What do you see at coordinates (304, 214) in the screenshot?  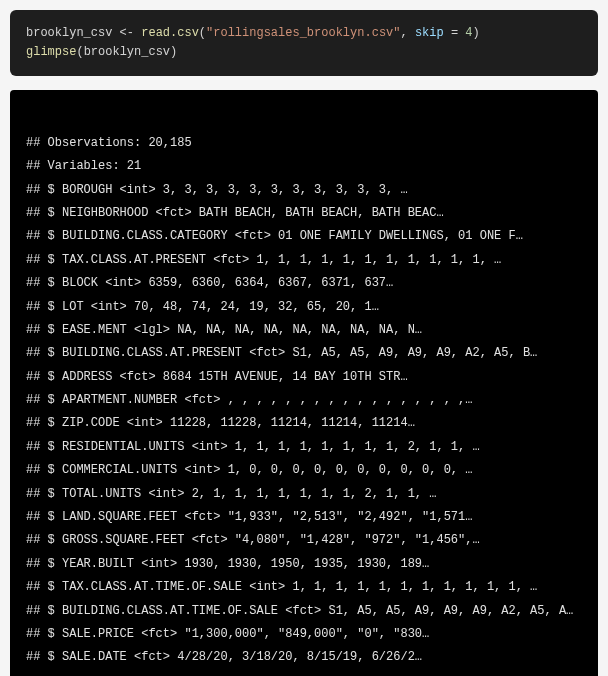 I see `output-line: ## $ NEIGHBORHOOD <fct> BATH BEACH, BATH…` at bounding box center [304, 214].